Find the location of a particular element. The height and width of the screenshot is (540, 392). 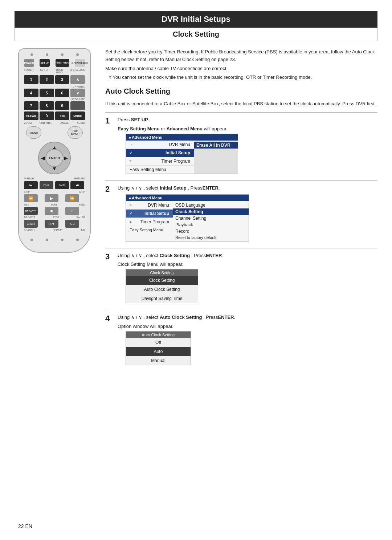

mode-btn: MODE is located at coordinates (78, 116).